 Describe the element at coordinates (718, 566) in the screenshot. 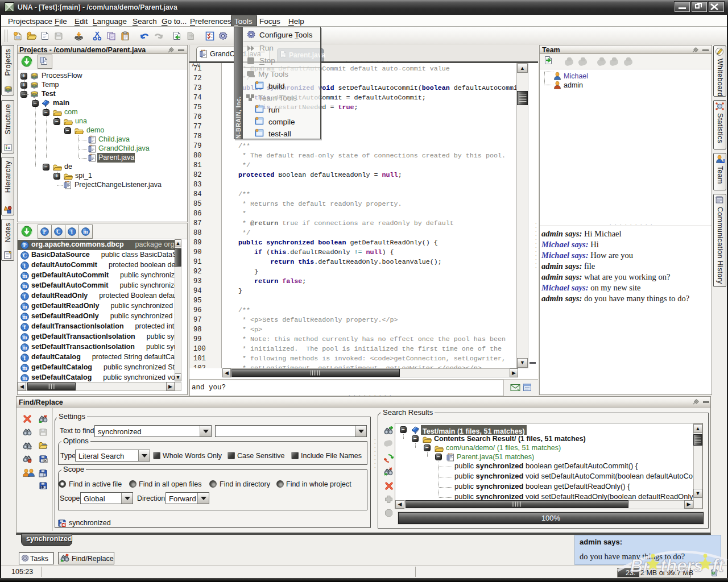

I see `svg-text: ft` at that location.